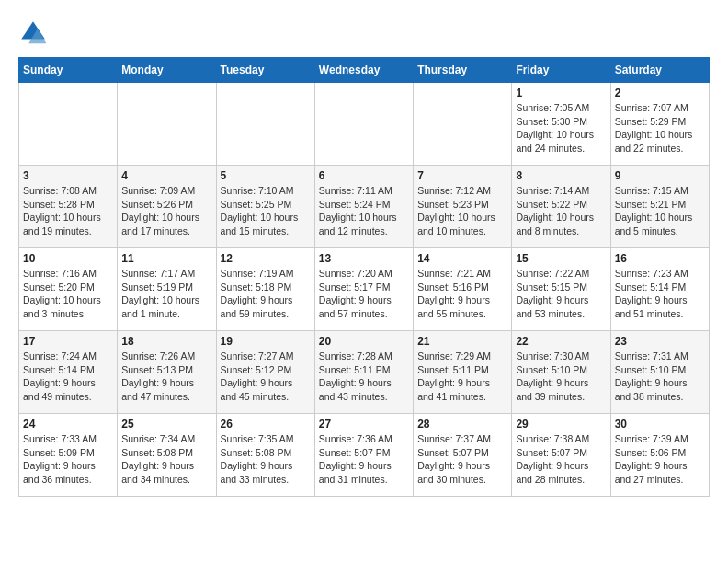 Image resolution: width=728 pixels, height=563 pixels. Describe the element at coordinates (462, 424) in the screenshot. I see `day-number: 28` at that location.